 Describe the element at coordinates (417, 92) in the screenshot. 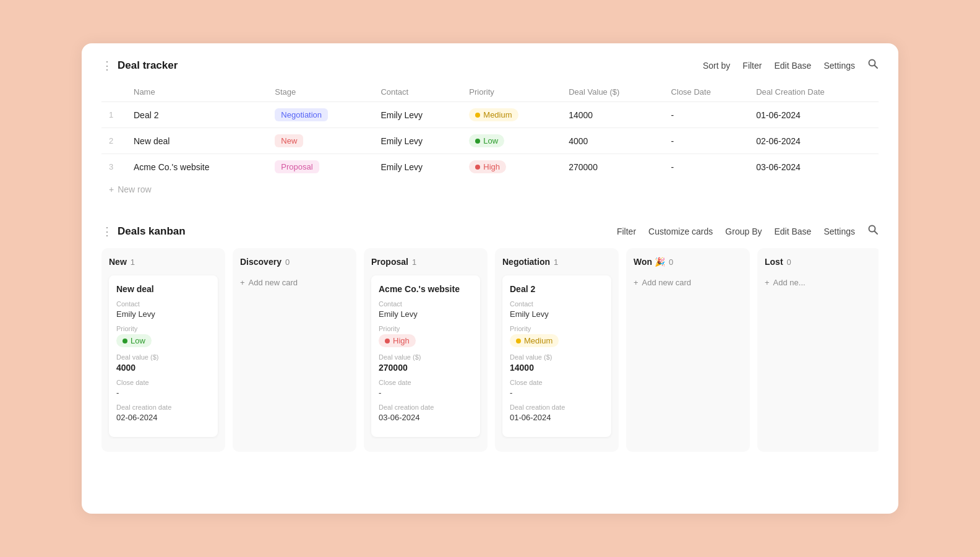

I see `col-contact: Contact` at that location.